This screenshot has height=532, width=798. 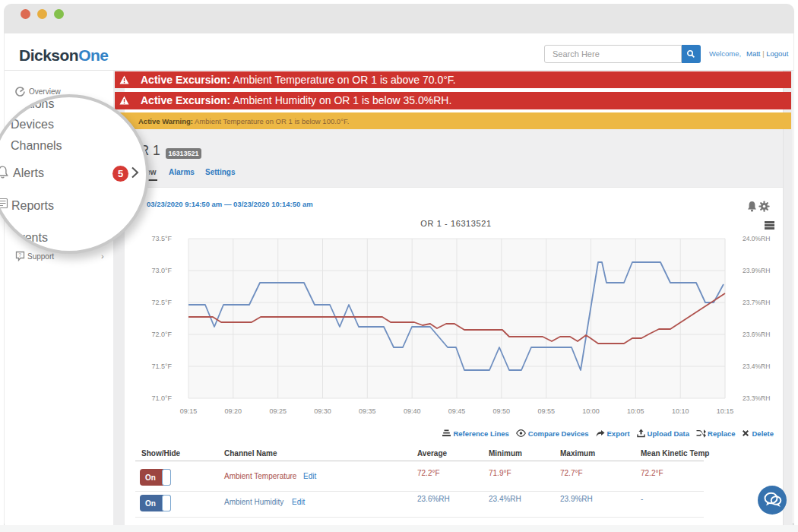 What do you see at coordinates (756, 334) in the screenshot?
I see `svg-text: 23.6%RH` at bounding box center [756, 334].